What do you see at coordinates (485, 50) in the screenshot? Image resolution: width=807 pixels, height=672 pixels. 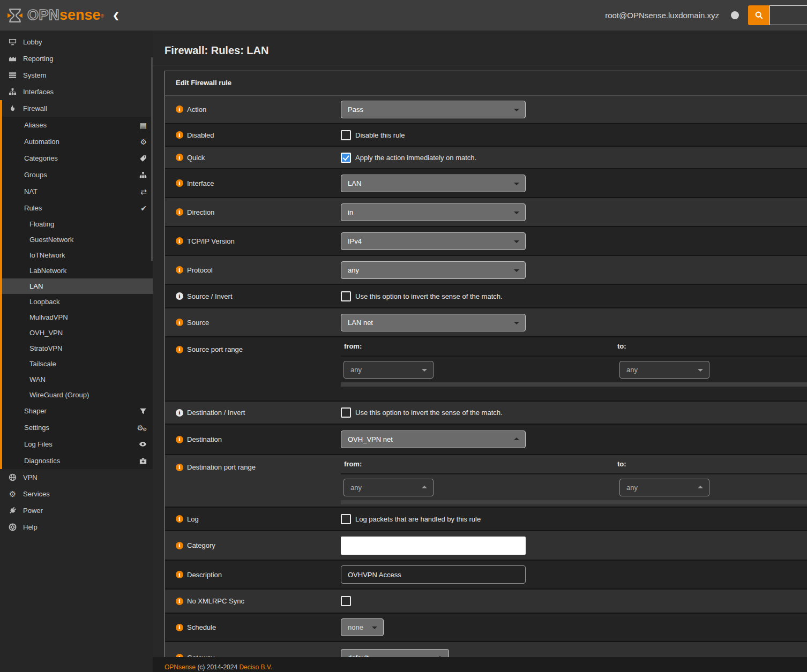 I see `page-title: Firewall: Rules: LAN` at bounding box center [485, 50].